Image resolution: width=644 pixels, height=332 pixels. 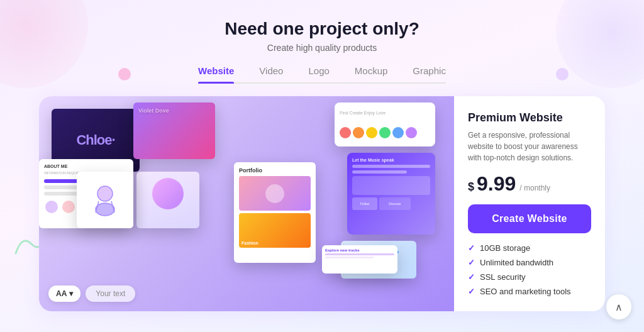 I want to click on tabs-container: Website Video Logo Mockup Graphic, so click(x=322, y=74).